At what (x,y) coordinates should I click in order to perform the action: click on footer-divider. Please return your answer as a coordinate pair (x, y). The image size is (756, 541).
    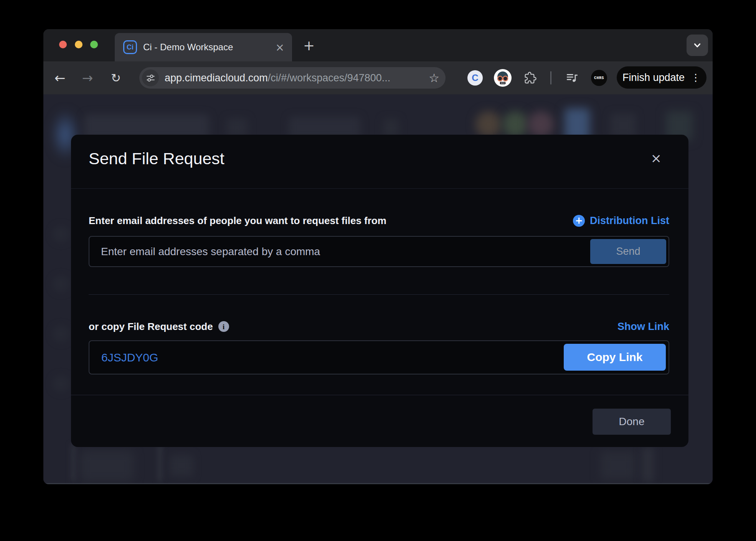
    Looking at the image, I should click on (380, 395).